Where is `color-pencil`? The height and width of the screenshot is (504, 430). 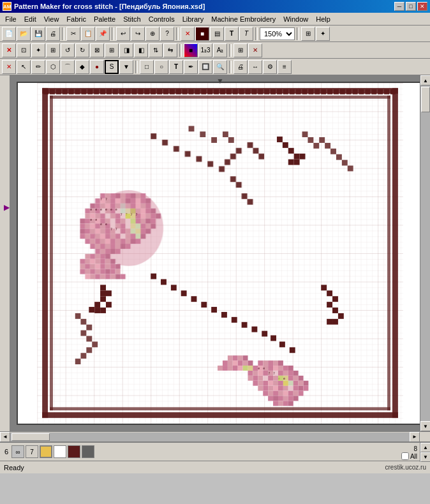 color-pencil is located at coordinates (46, 452).